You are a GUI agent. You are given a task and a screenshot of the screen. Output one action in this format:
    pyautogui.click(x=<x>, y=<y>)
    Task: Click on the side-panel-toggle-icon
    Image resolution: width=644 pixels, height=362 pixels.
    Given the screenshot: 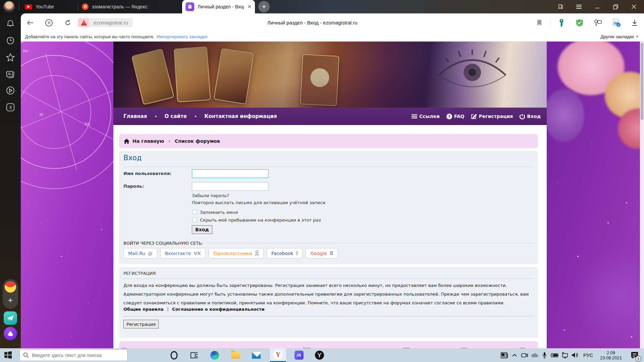 What is the action you would take?
    pyautogui.click(x=560, y=7)
    